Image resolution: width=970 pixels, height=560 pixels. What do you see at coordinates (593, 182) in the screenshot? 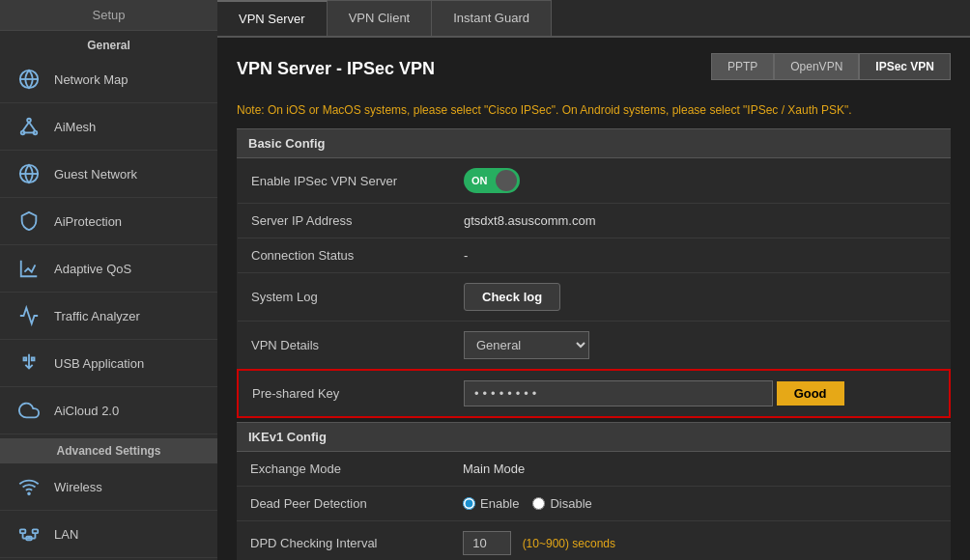
I see `table-row-enable-ipsec: Enable IPSec VPN Server ON` at bounding box center [593, 182].